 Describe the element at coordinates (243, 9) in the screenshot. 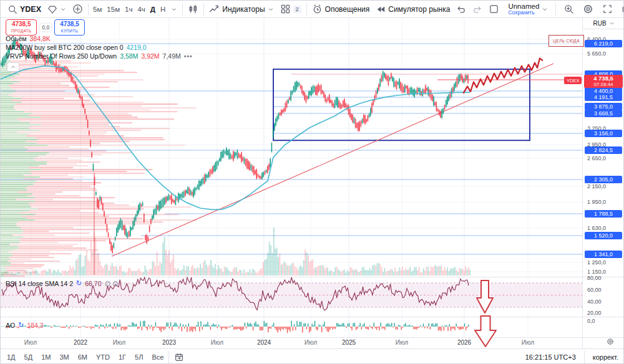

I see `indicators-label: Индикаторы` at that location.